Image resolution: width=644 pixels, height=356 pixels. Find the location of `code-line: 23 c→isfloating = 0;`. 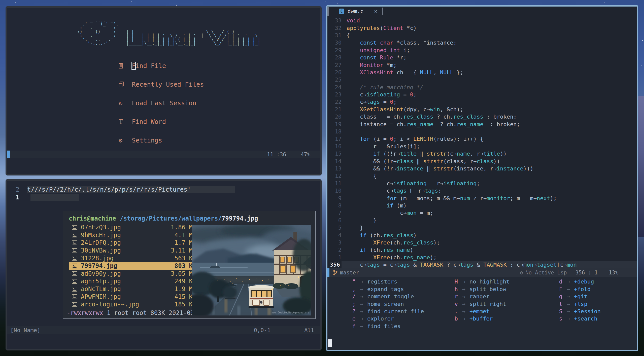

code-line: 23 c→isfloating = 0; is located at coordinates (482, 95).